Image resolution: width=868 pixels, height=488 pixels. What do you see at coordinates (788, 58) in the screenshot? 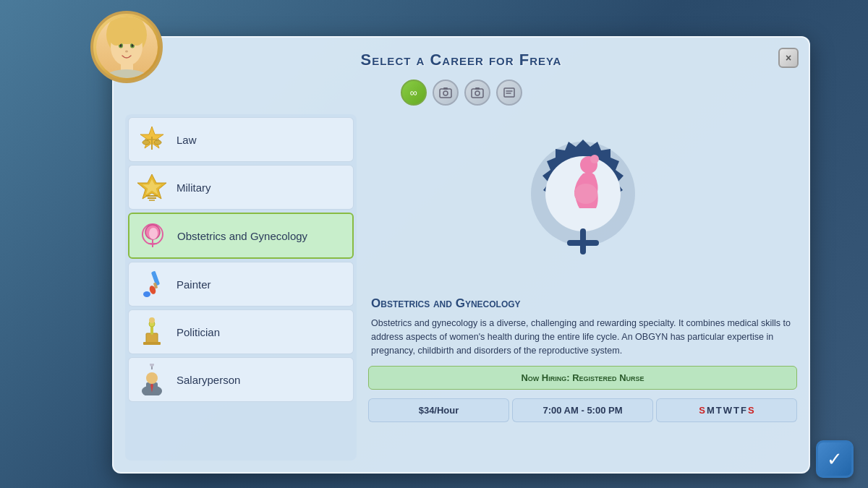
I see `close-button: ×` at bounding box center [788, 58].